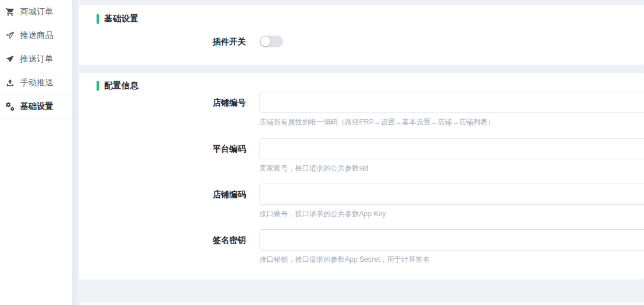 This screenshot has width=644, height=305. I want to click on shop-code-label: 店铺编码, so click(162, 194).